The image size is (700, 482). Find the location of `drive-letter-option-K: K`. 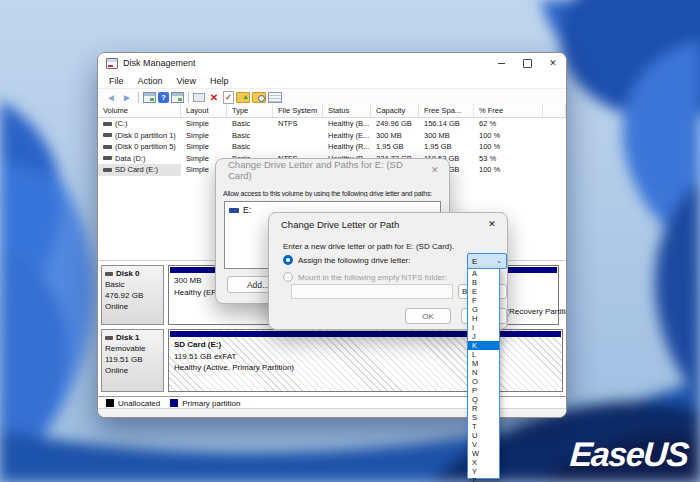

drive-letter-option-K: K is located at coordinates (484, 346).